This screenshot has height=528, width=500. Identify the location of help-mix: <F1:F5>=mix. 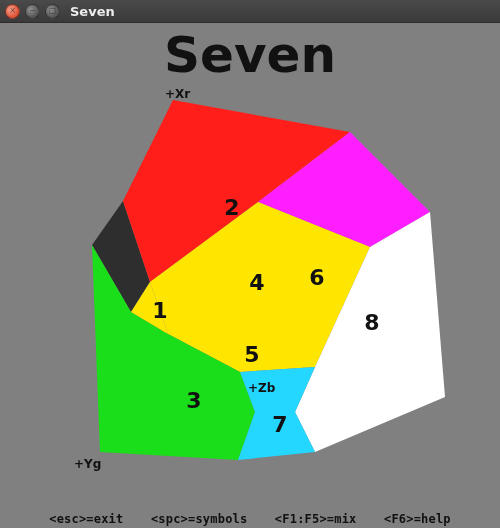
(316, 519).